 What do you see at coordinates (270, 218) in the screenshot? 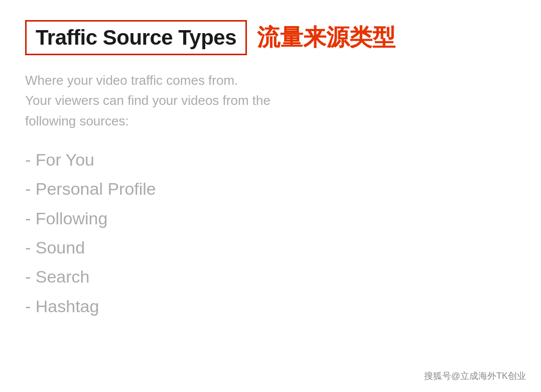
I see `list-item: - Following` at bounding box center [270, 218].